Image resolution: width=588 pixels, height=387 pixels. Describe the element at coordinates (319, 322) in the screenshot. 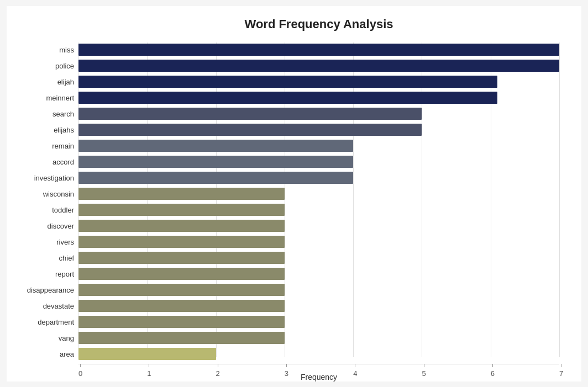

I see `bar-row: department` at that location.